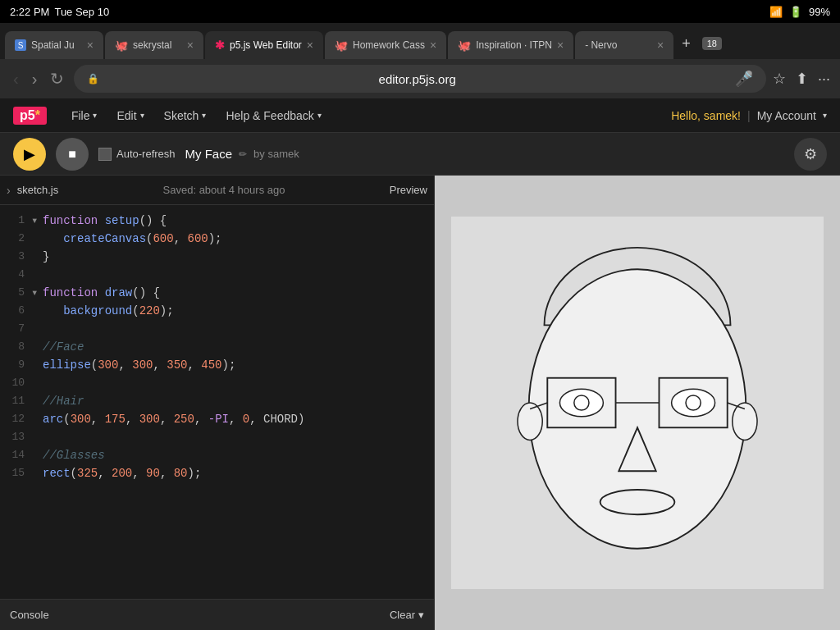 This screenshot has height=630, width=840. I want to click on sketch-by: by samek, so click(276, 154).